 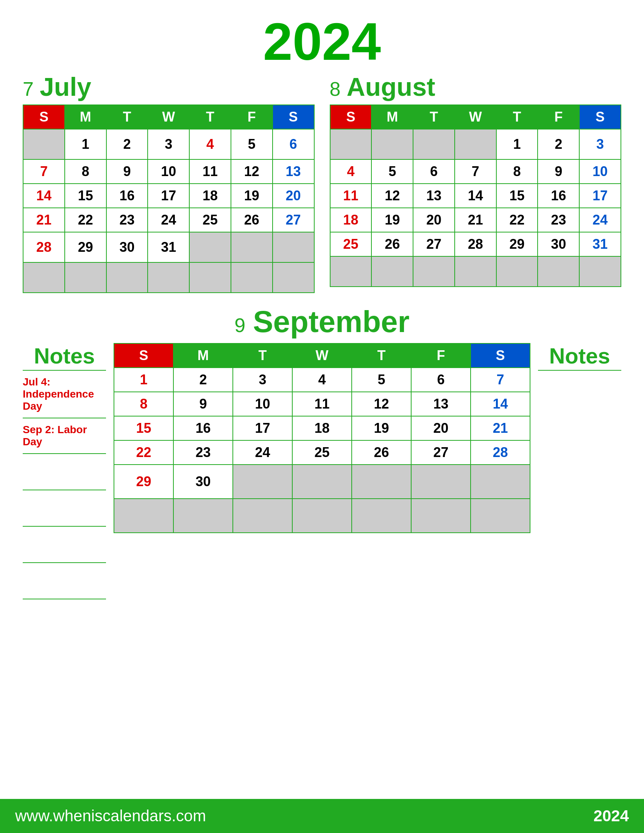 What do you see at coordinates (66, 87) in the screenshot?
I see `july-name: July` at bounding box center [66, 87].